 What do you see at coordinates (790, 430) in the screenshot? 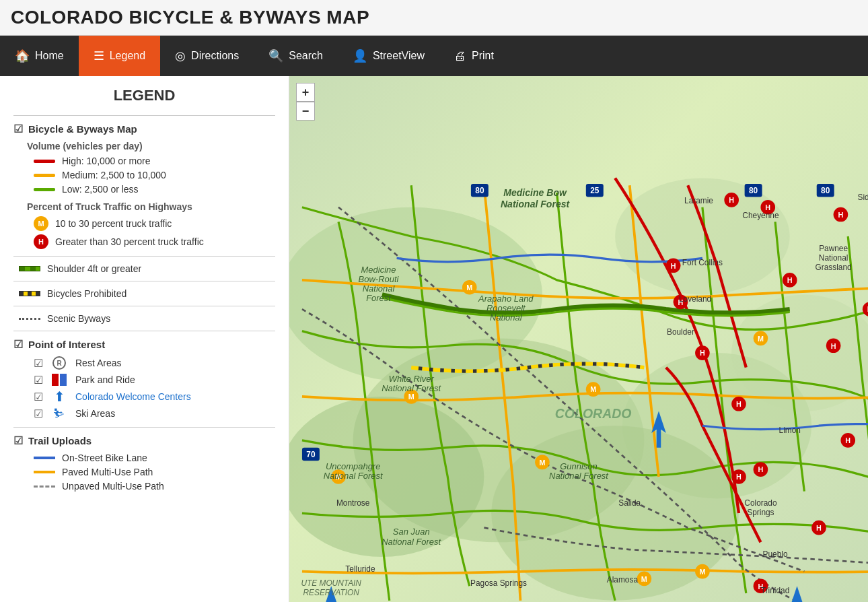
I see `svg-text: Limon` at bounding box center [790, 430].